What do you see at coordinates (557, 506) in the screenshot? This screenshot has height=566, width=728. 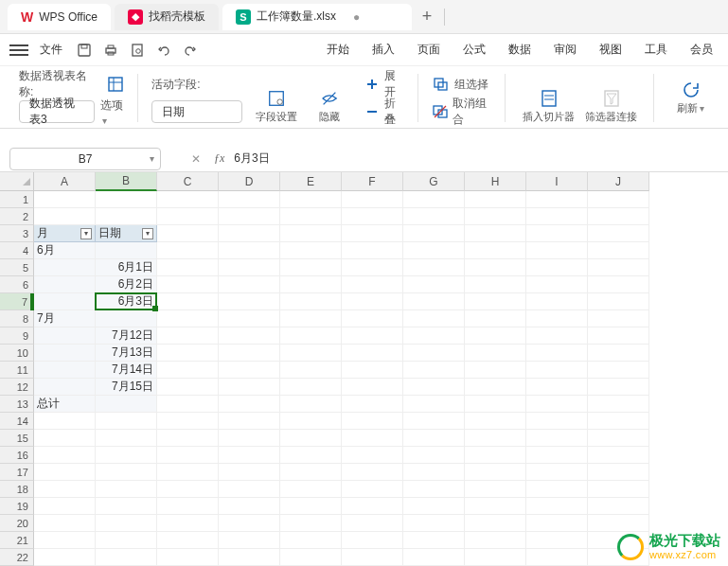 I see `cell-I19` at bounding box center [557, 506].